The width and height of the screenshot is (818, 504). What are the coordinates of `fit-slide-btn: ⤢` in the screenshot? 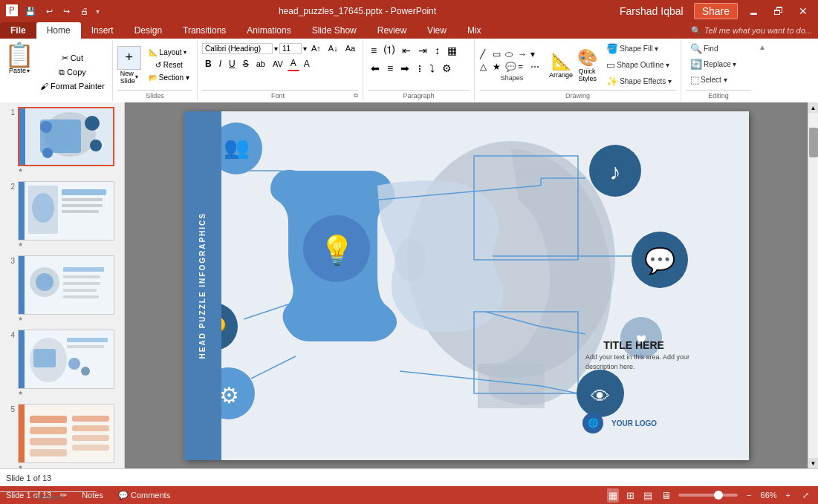 It's located at (805, 496).